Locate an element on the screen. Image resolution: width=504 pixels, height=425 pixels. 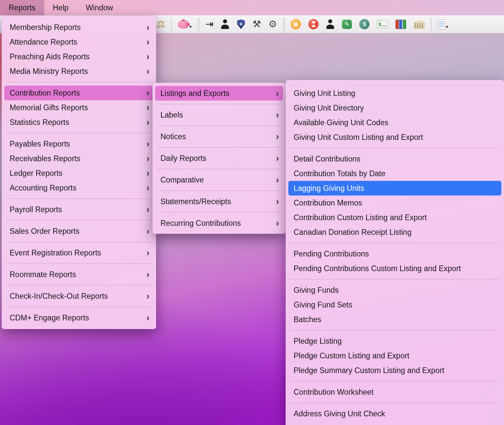
walking-person-icon is located at coordinates (330, 24).